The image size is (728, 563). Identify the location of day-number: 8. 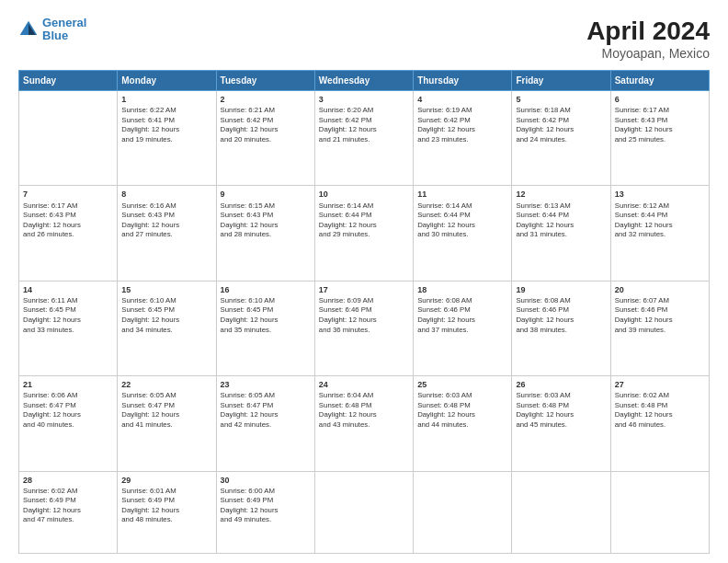
(166, 194).